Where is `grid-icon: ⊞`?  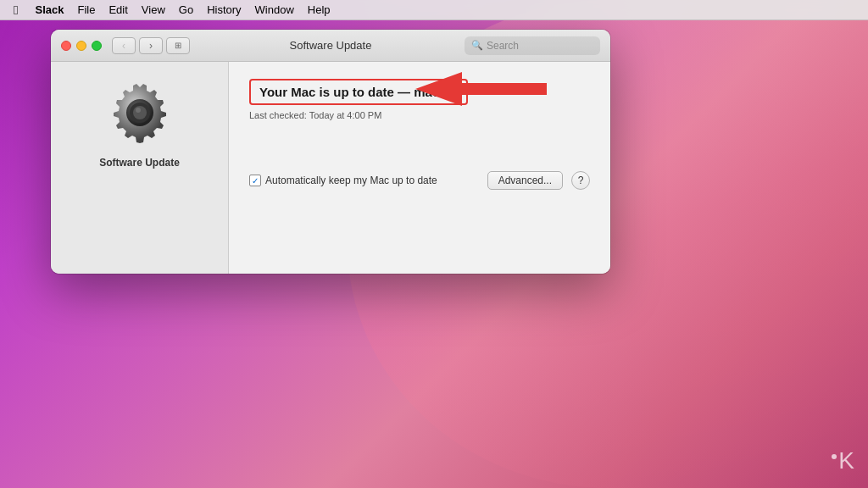
grid-icon: ⊞ is located at coordinates (178, 46).